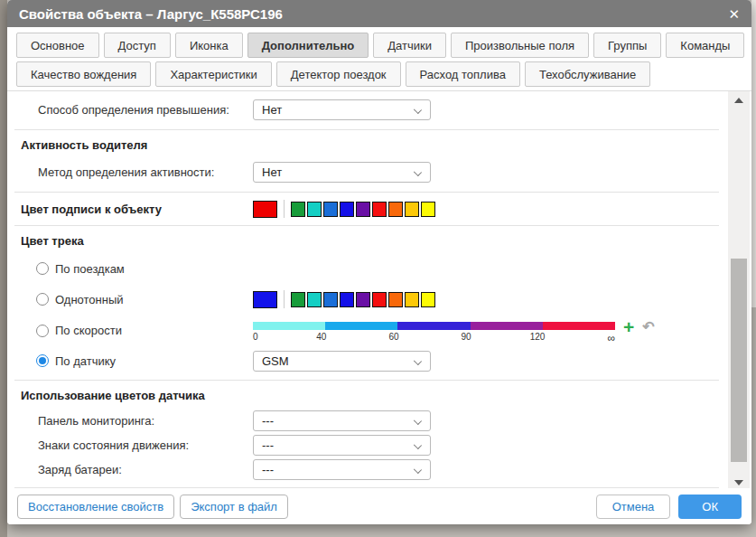 This screenshot has width=756, height=537. What do you see at coordinates (739, 100) in the screenshot?
I see `scrollbar-up-icon` at bounding box center [739, 100].